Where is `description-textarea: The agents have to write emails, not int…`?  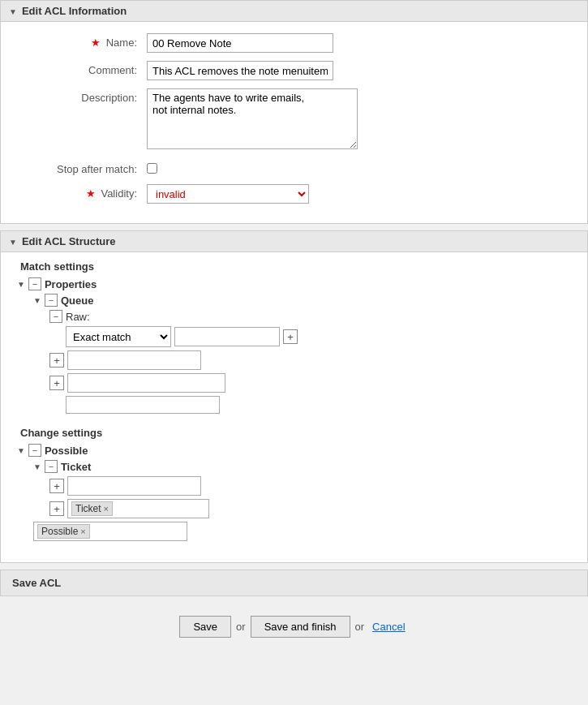
description-textarea: The agents have to write emails, not int… is located at coordinates (252, 118).